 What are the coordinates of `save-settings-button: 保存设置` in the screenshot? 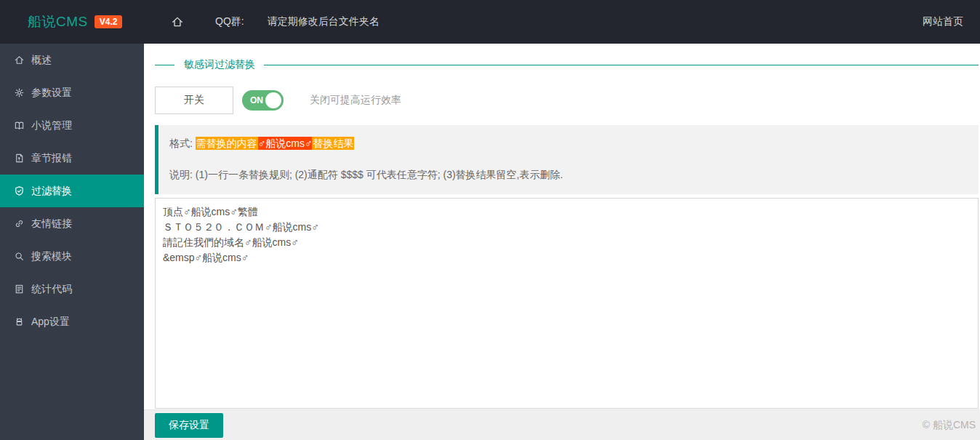 It's located at (189, 425).